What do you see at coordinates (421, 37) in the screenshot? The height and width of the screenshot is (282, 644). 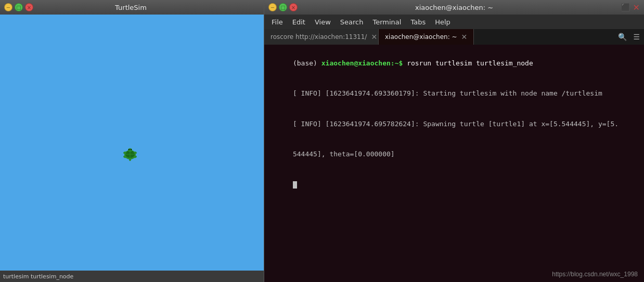 I see `tab-xiaochen-label: xiaochen@xiaochen: ~` at bounding box center [421, 37].